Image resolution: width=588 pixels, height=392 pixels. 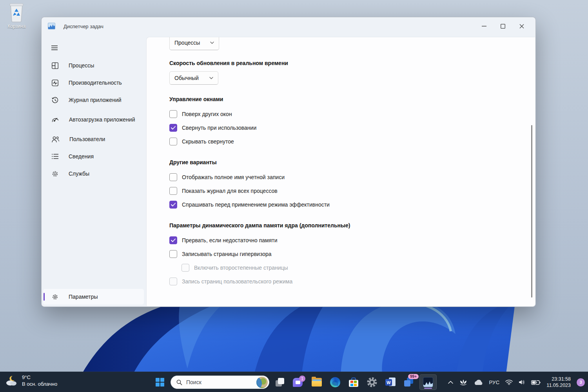 What do you see at coordinates (83, 297) in the screenshot?
I see `sidebar-item-label: Параметры` at bounding box center [83, 297].